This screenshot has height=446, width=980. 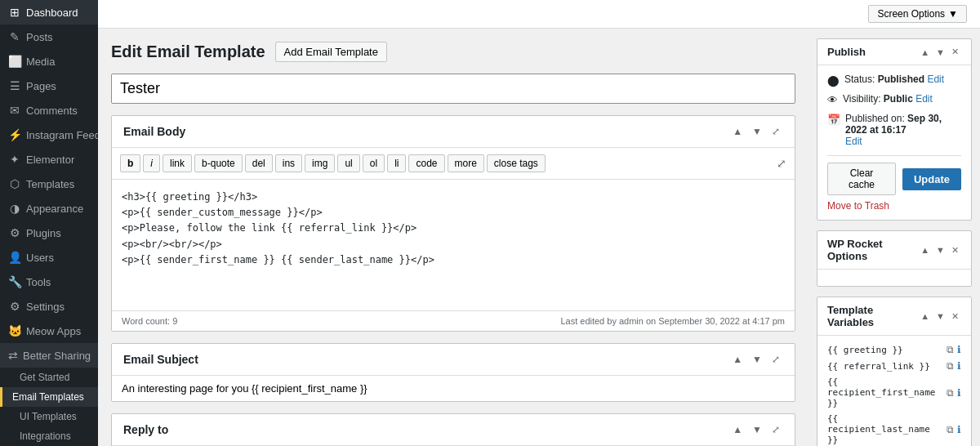 I want to click on publish-body: ⬤ Status: Published Edit 👁 Visibility: P…, so click(x=894, y=142).